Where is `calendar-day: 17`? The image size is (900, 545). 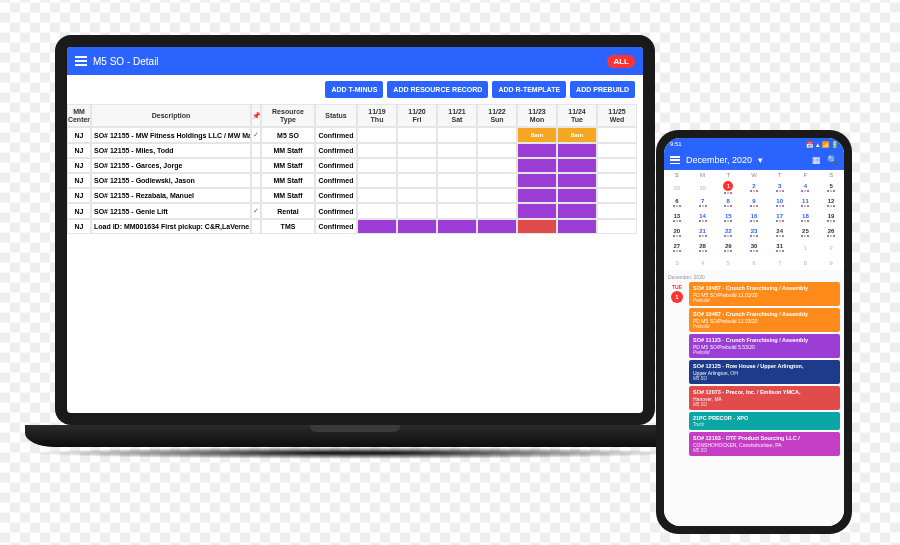
calendar-day: 17 is located at coordinates (780, 218).